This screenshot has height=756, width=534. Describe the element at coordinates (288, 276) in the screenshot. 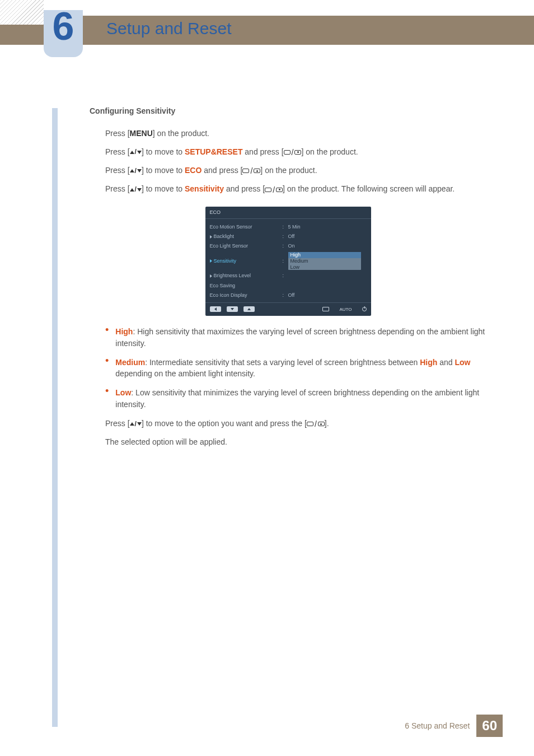

I see `osd-row-brightness: Brightness Level:` at that location.